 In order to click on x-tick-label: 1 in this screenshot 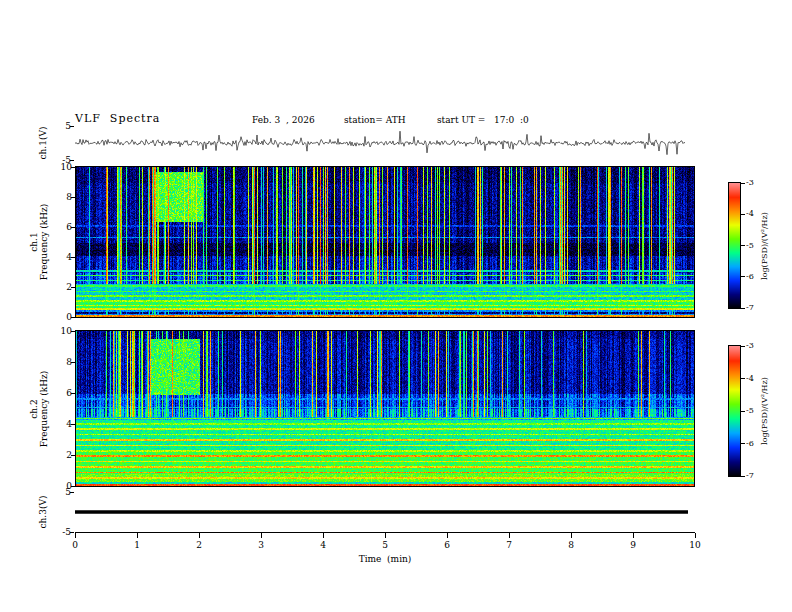, I will do `click(137, 545)`.